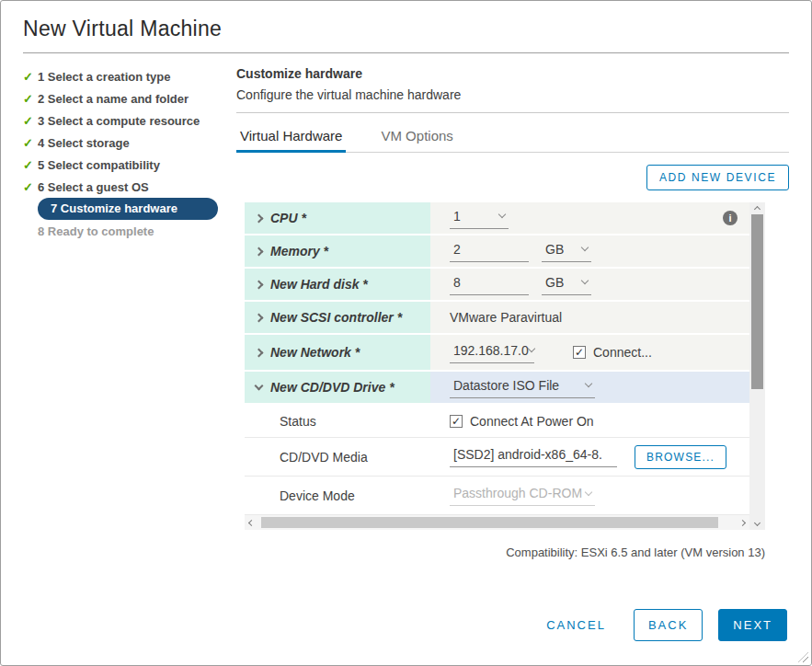  What do you see at coordinates (497, 285) in the screenshot?
I see `row-hard-disk: New Hard disk * 8 GB` at bounding box center [497, 285].